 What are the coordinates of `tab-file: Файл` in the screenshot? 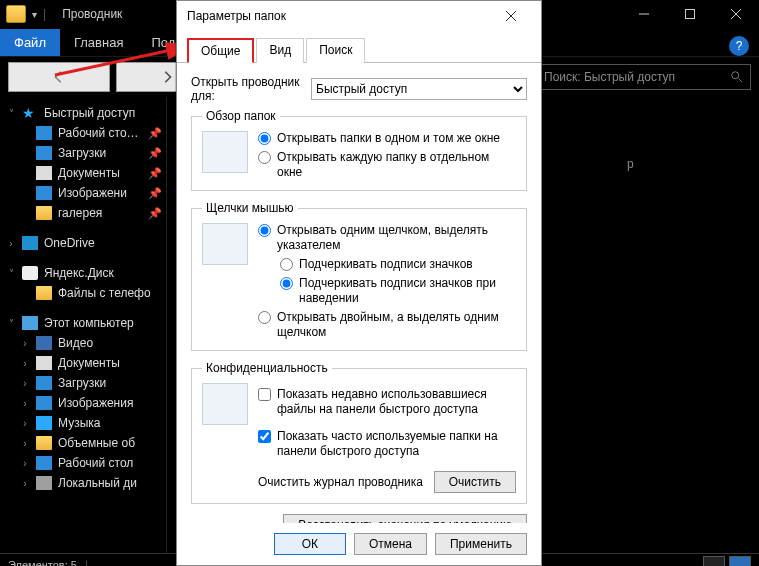 It's located at (30, 42).